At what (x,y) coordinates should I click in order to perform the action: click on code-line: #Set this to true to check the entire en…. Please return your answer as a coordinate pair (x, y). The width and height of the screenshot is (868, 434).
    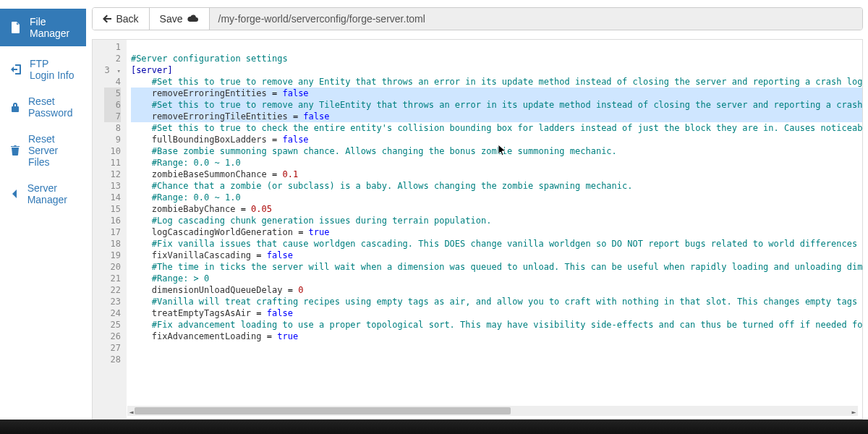
    Looking at the image, I should click on (496, 128).